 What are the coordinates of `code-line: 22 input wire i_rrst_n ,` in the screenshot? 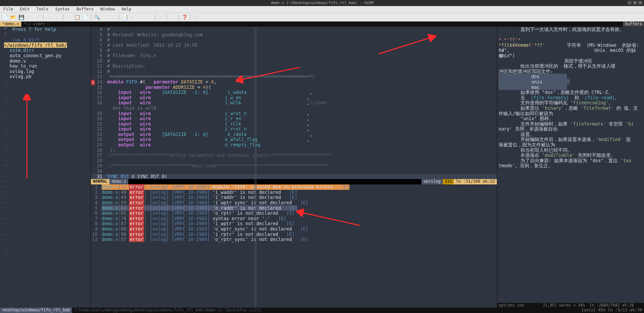 It's located at (294, 129).